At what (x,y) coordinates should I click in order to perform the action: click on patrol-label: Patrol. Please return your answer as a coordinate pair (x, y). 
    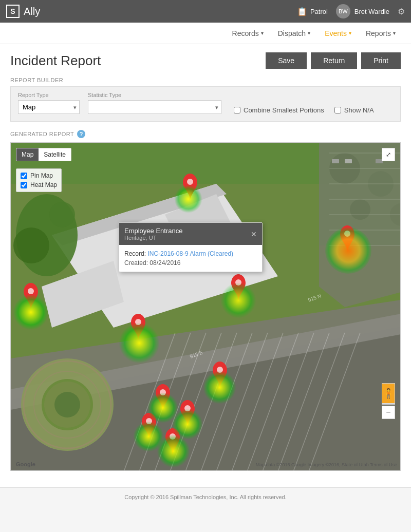
    Looking at the image, I should click on (319, 11).